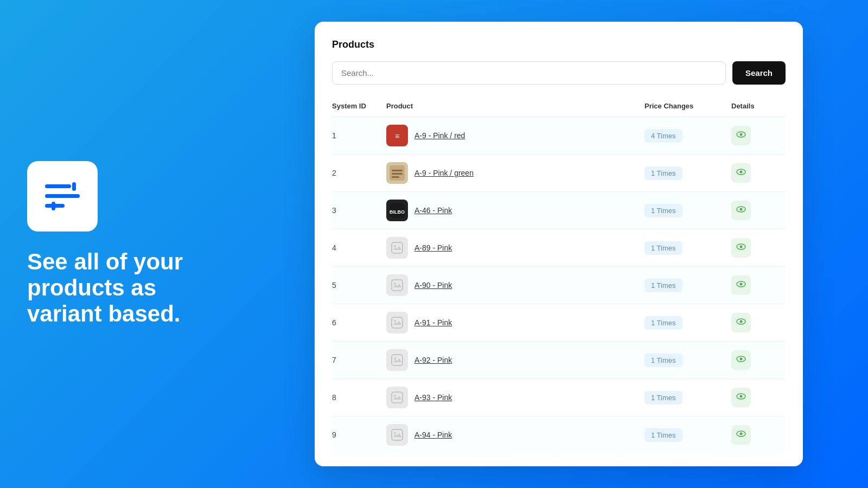  I want to click on search-input, so click(529, 73).